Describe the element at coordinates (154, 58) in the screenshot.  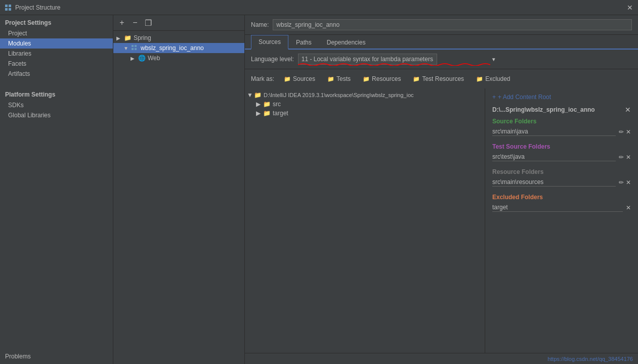
I see `tree-node-label-web: Web` at that location.